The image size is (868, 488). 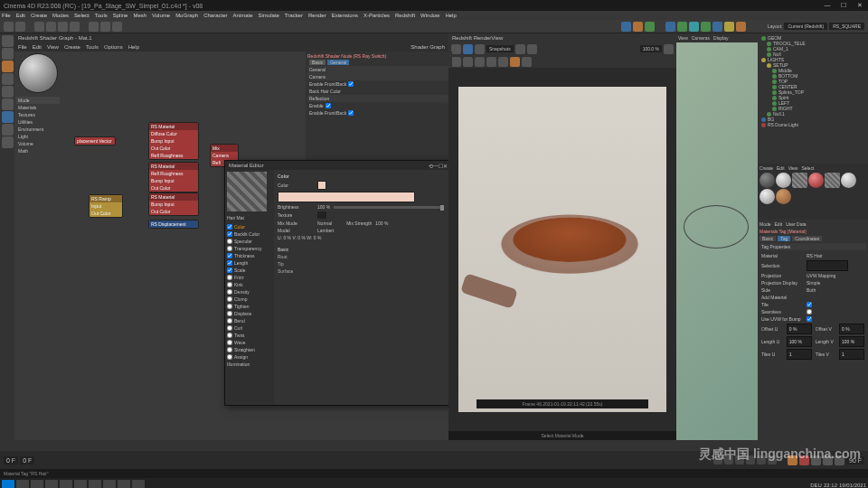 I want to click on cat-light: Light, so click(x=38, y=136).